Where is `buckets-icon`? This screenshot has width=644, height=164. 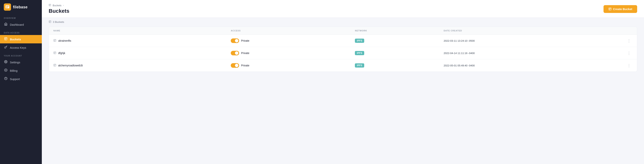 buckets-icon is located at coordinates (6, 39).